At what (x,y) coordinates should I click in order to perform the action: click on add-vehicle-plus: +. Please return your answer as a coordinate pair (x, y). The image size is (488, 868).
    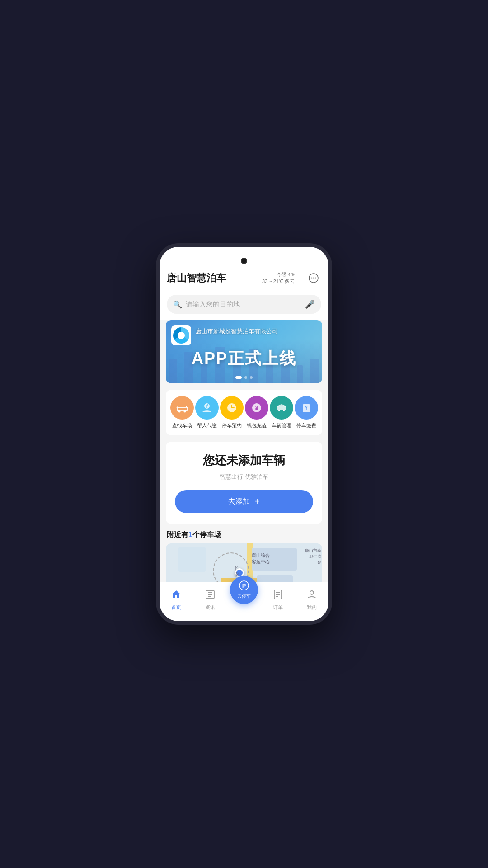
    Looking at the image, I should click on (257, 502).